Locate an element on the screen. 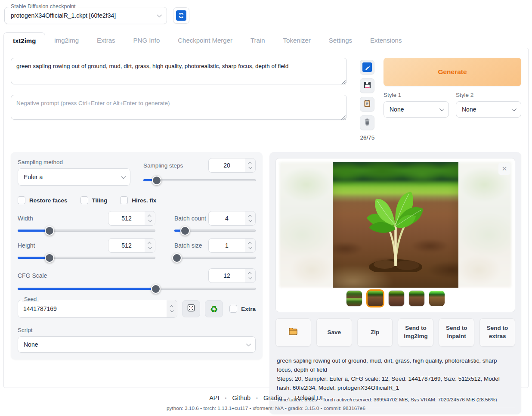 This screenshot has height=416, width=532. checkpoint-label: Stable Diffusion checkpoint is located at coordinates (43, 6).